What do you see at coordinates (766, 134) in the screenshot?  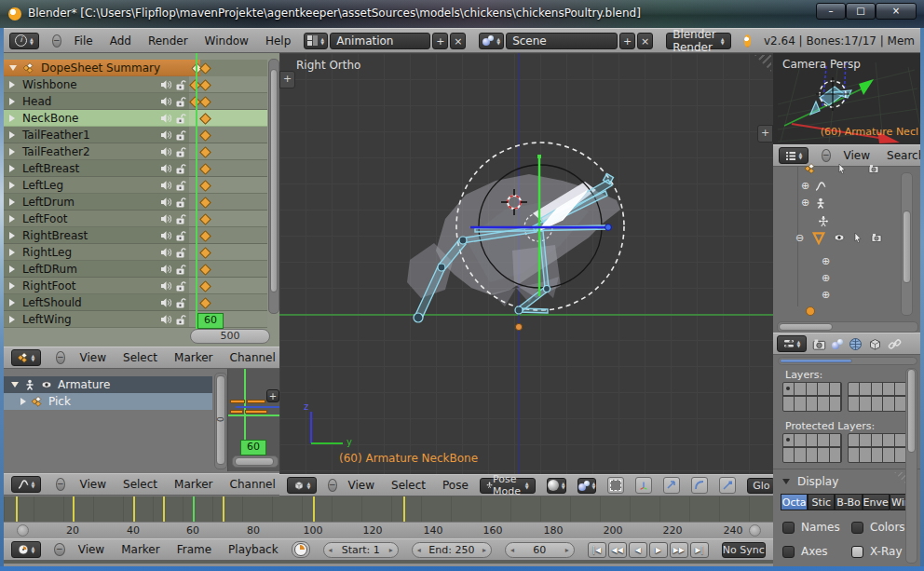 I see `properties-shelf-tab: +` at bounding box center [766, 134].